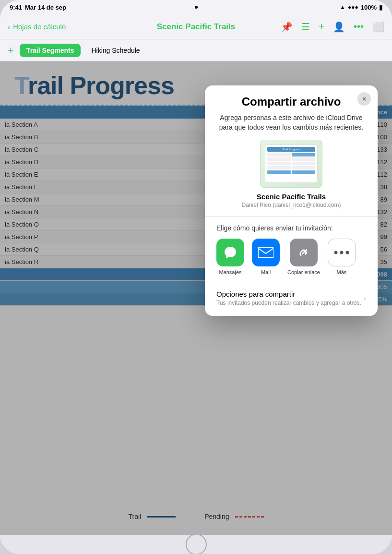 This screenshot has width=392, height=554. Describe the element at coordinates (196, 27) in the screenshot. I see `document-title: Scenic Pacific Trails` at that location.